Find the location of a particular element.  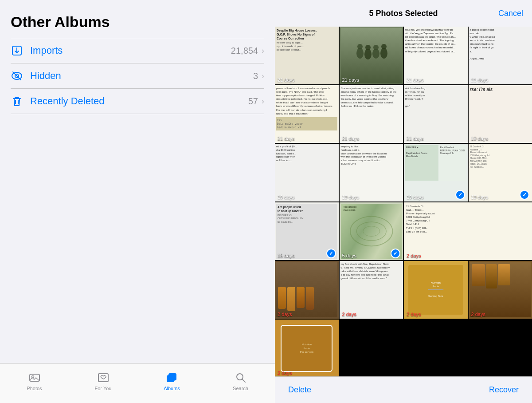

age-label-10: 19 days is located at coordinates (351, 197).